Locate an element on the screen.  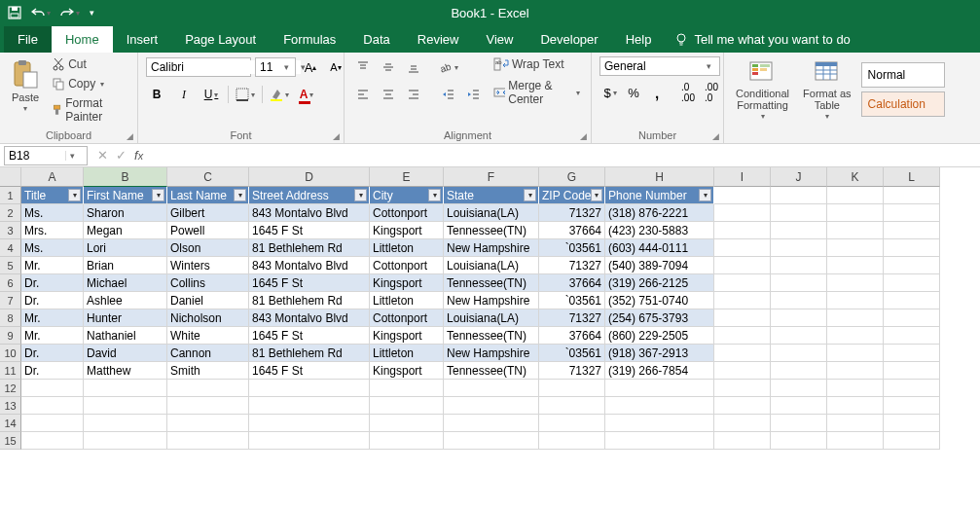
increase-decimal-icon: .0.00 is located at coordinates (688, 92).